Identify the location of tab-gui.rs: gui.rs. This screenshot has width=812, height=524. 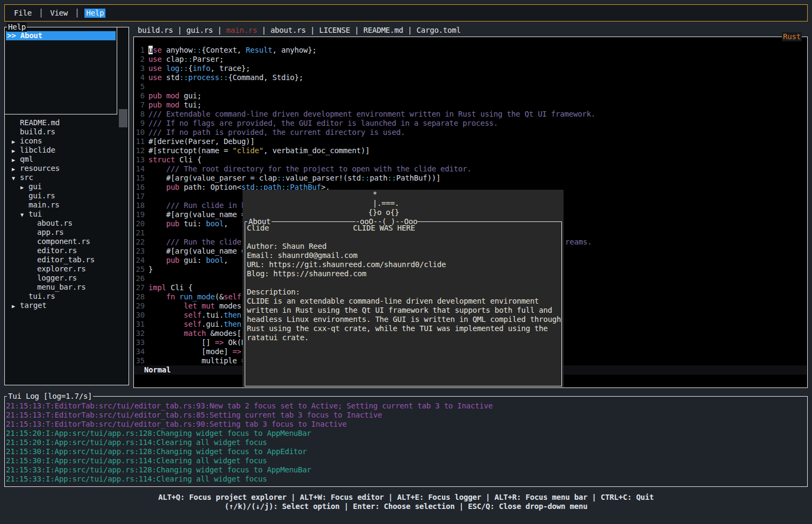
(200, 30).